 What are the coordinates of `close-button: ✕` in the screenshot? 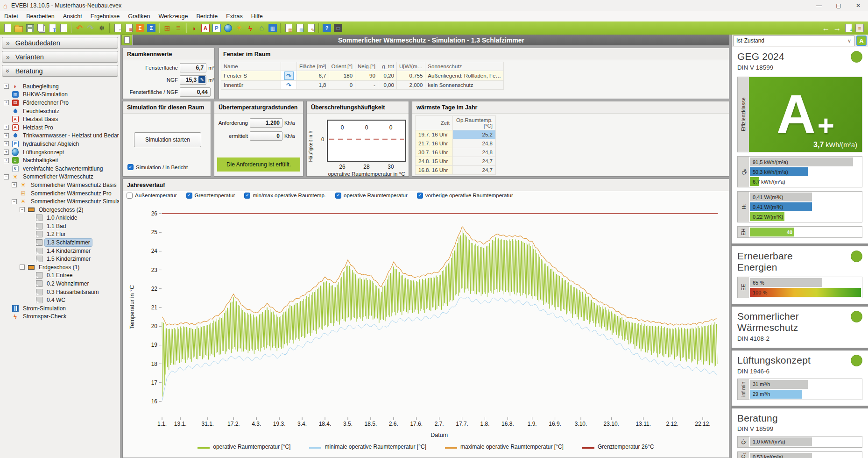 It's located at (858, 6).